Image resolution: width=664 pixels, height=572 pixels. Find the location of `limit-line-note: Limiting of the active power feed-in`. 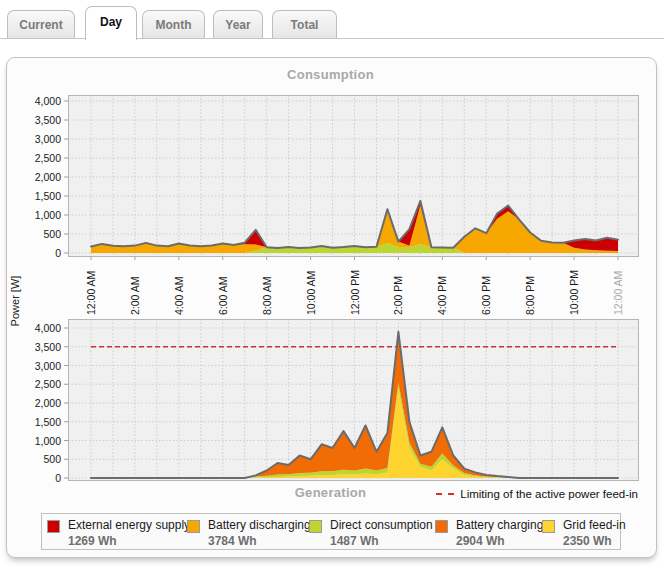

limit-line-note: Limiting of the active power feed-in is located at coordinates (537, 494).